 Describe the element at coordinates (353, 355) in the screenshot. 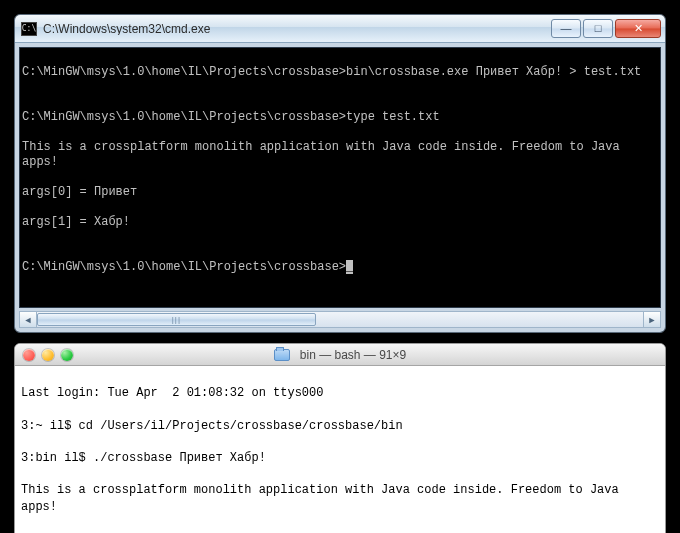

I see `mac-title: bin — bash — 91×9` at that location.